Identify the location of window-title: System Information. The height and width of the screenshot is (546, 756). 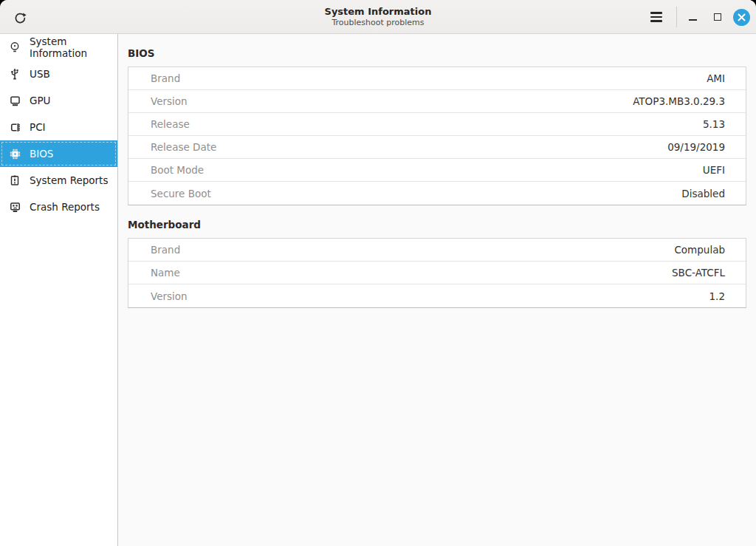
(378, 12).